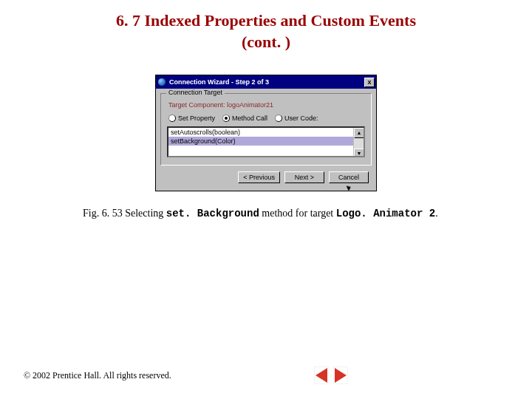 This screenshot has width=532, height=399. What do you see at coordinates (304, 177) in the screenshot?
I see `next-button: Next >` at bounding box center [304, 177].